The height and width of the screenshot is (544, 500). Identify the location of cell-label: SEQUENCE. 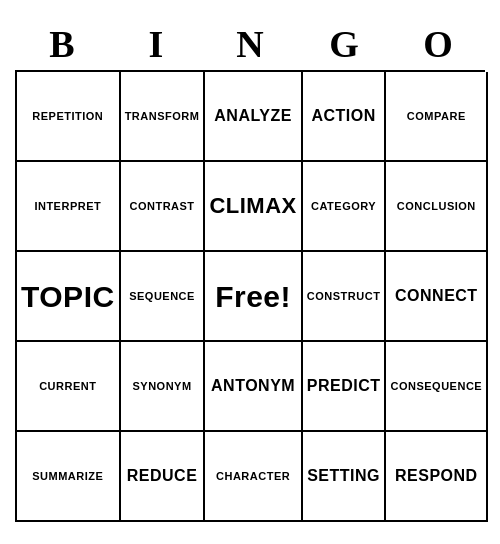
(162, 296).